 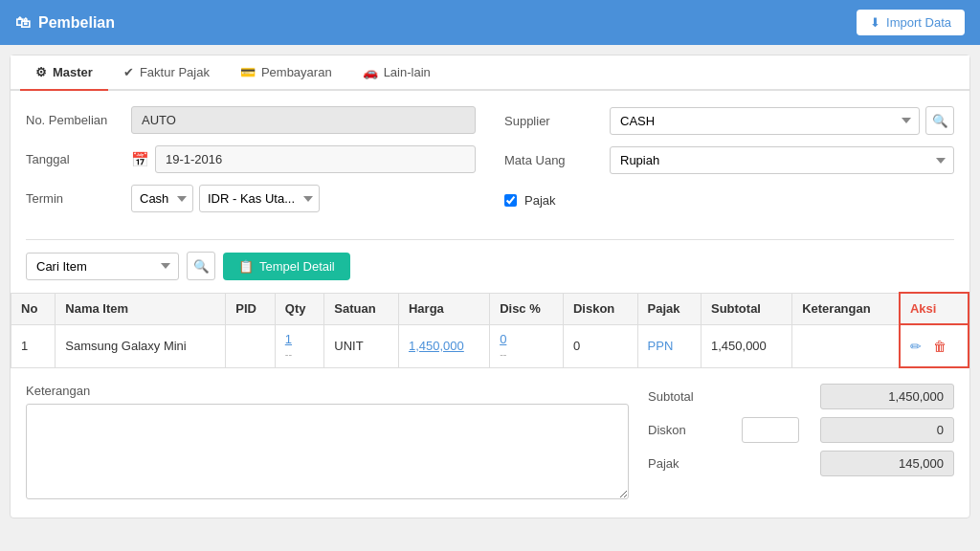 I want to click on col-diskon: Diskon, so click(x=600, y=308).